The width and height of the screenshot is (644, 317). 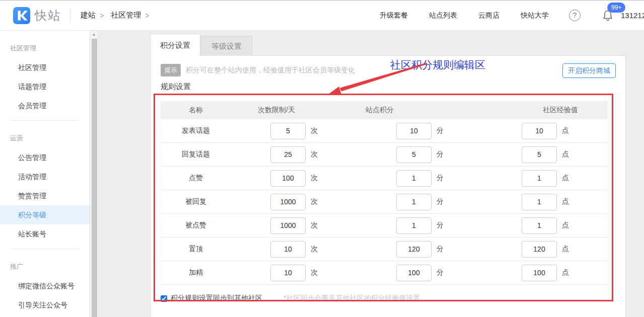 What do you see at coordinates (45, 174) in the screenshot?
I see `sidebar: 社区管理社区管理话题管理会员管理运营公告管理活动管理赞赏管理积分等级站长账号推广…` at bounding box center [45, 174].